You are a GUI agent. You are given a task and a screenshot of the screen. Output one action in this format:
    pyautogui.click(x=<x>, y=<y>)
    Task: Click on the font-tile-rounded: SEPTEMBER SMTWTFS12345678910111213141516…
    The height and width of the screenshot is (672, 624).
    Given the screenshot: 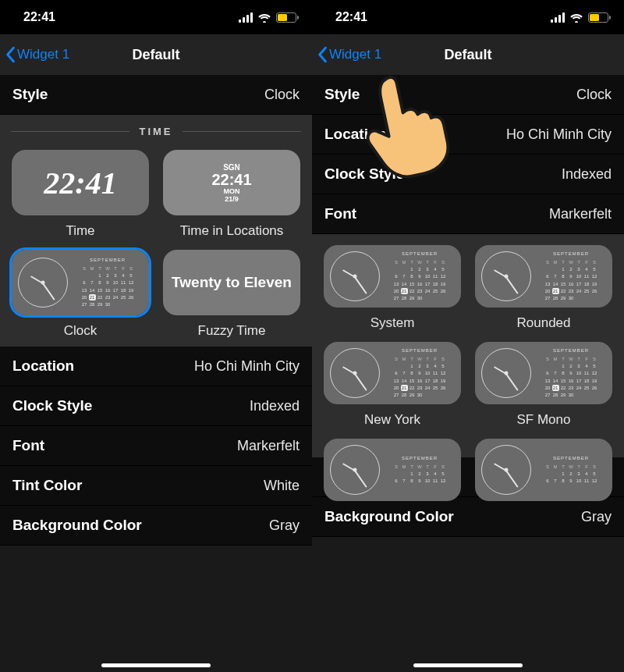 What is the action you would take?
    pyautogui.click(x=544, y=276)
    